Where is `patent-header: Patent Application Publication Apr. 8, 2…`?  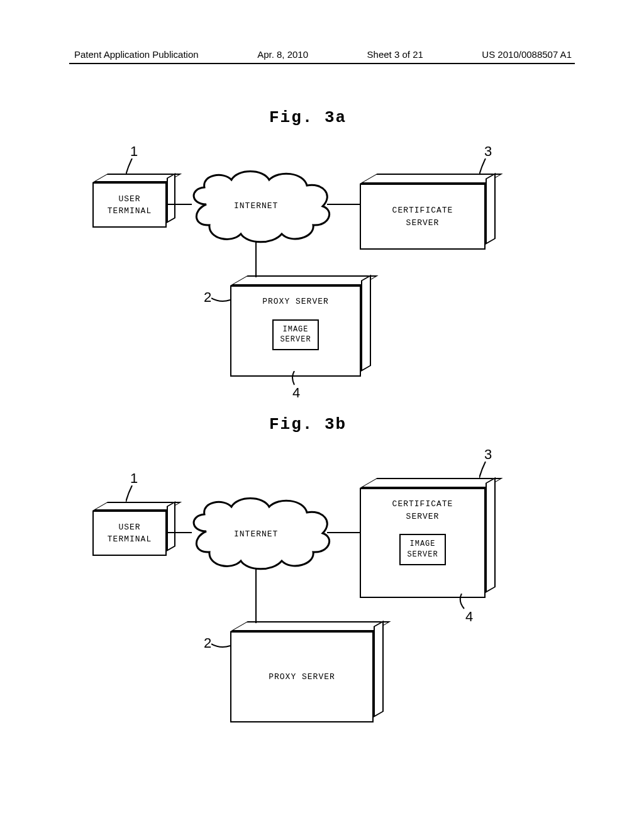 patent-header: Patent Application Publication Apr. 8, 2… is located at coordinates (322, 54).